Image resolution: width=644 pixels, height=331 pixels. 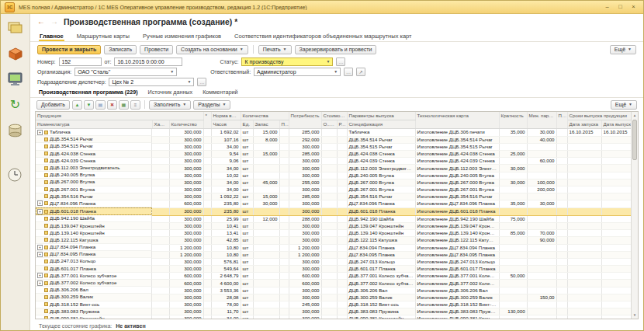 I want to click on nomenclature-cell: ДЦБ.383.083 Пружина, so click(x=94, y=312).